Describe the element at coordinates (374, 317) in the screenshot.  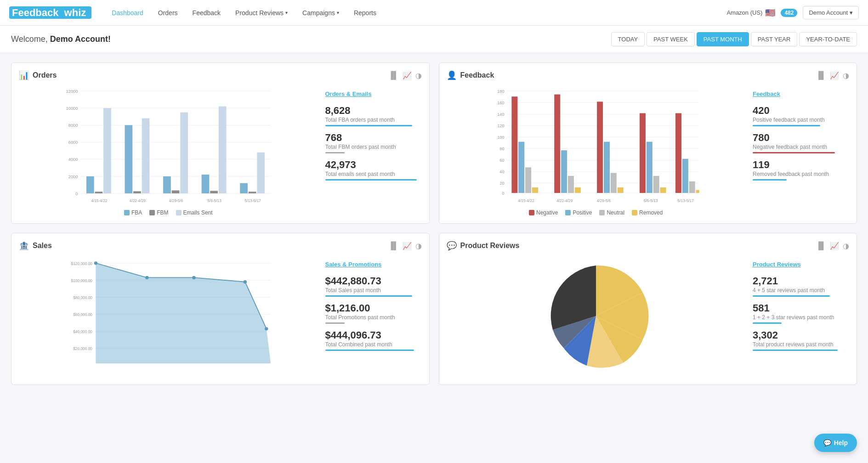
I see `sales-promotions-label: Total Promotions past month` at that location.